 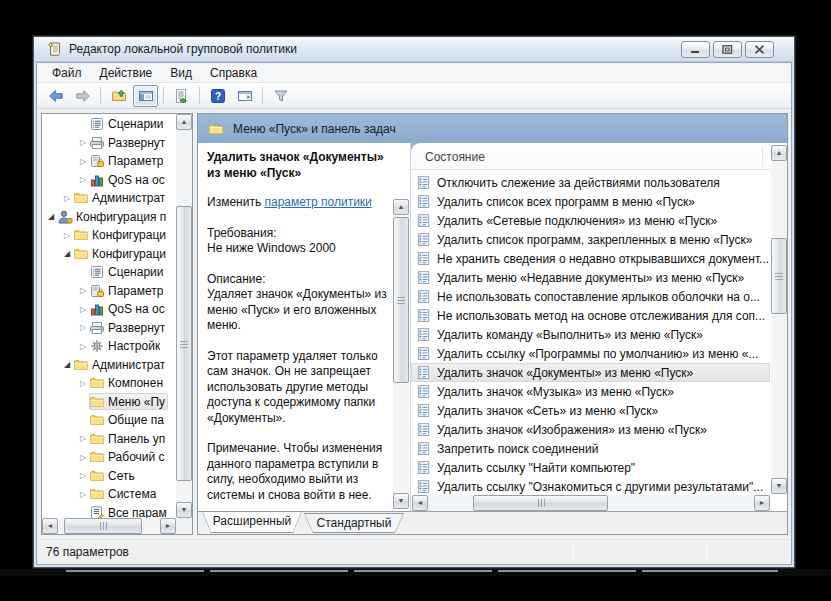 I want to click on list-scrollbar-thumb, so click(x=779, y=276).